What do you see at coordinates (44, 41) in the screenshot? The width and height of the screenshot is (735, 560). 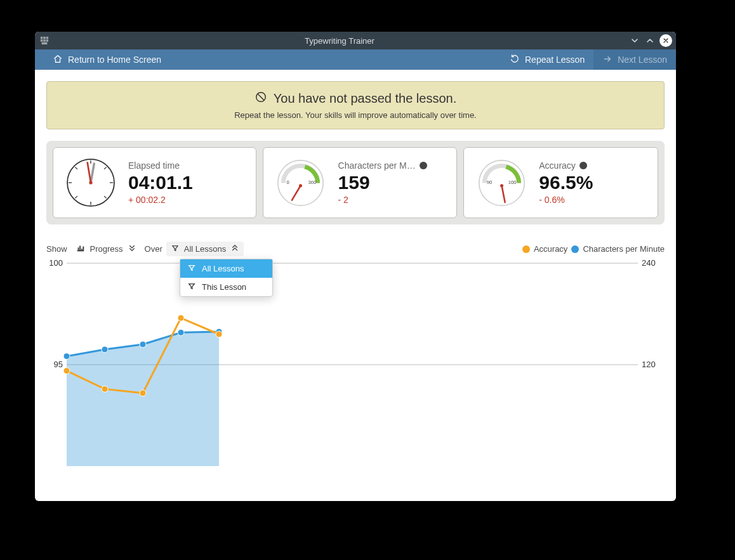 I see `app-icon` at bounding box center [44, 41].